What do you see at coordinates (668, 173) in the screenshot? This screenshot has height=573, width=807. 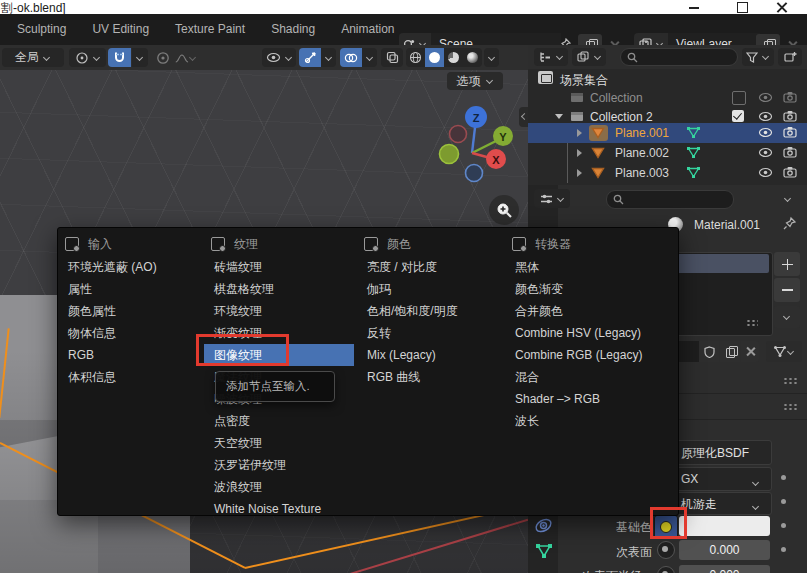 I see `outliner-row-plane-003: Plane.003` at bounding box center [668, 173].